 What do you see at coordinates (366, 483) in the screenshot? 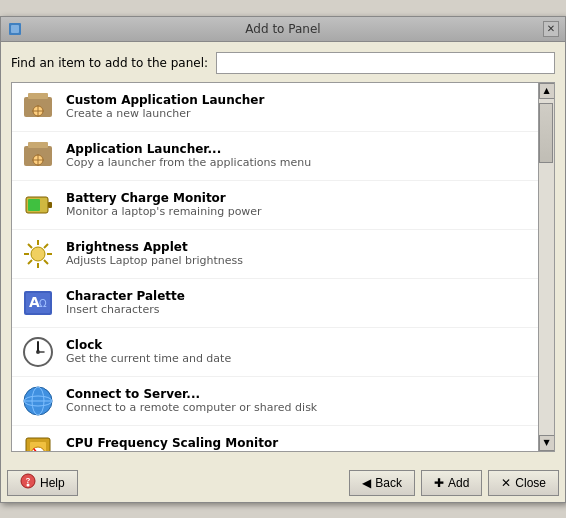
I see `back-icon: ◀` at bounding box center [366, 483].